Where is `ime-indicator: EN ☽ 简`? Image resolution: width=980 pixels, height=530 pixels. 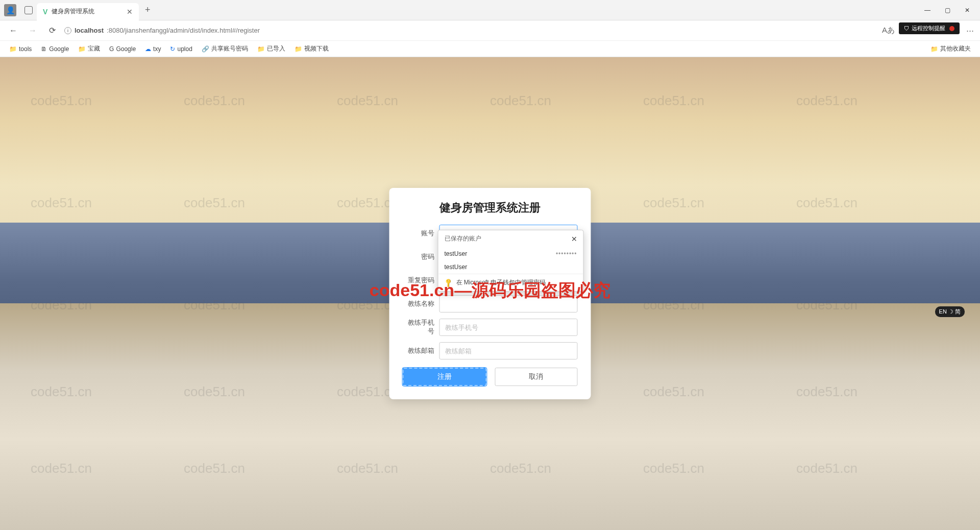 ime-indicator: EN ☽ 简 is located at coordinates (950, 311).